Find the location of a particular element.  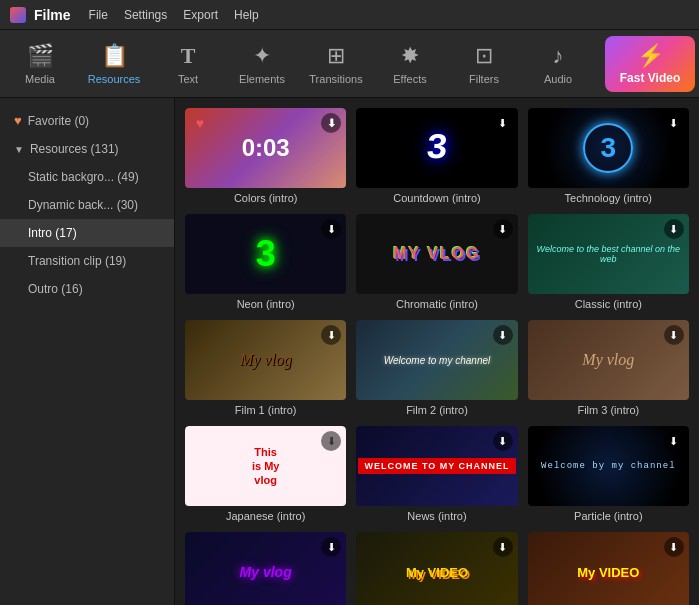

nav-elements-label: Elements is located at coordinates (262, 79).